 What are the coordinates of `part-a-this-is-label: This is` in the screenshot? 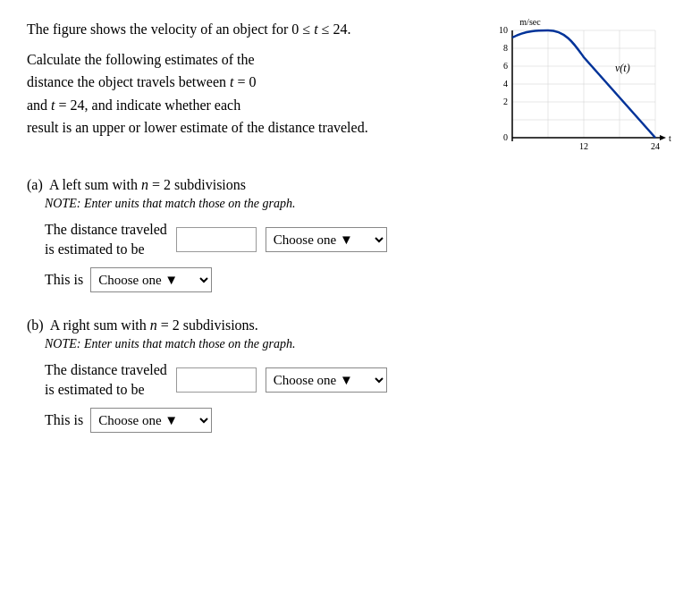 It's located at (64, 280).